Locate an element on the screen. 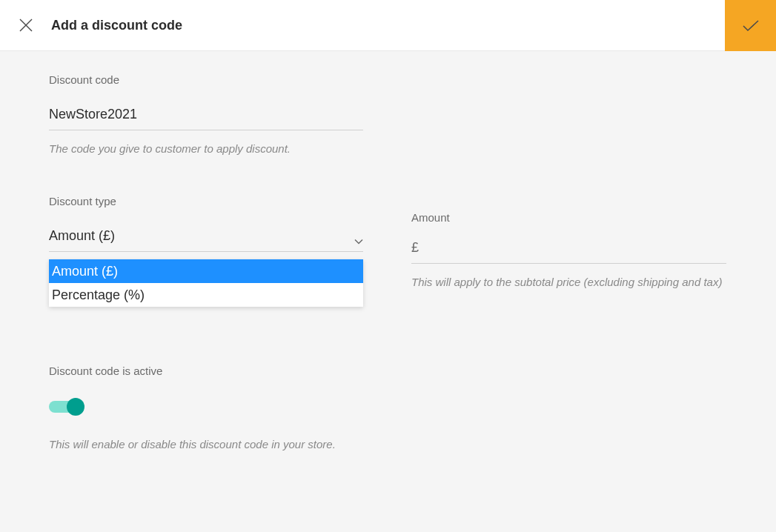 Image resolution: width=776 pixels, height=532 pixels. discount-code-input is located at coordinates (206, 116).